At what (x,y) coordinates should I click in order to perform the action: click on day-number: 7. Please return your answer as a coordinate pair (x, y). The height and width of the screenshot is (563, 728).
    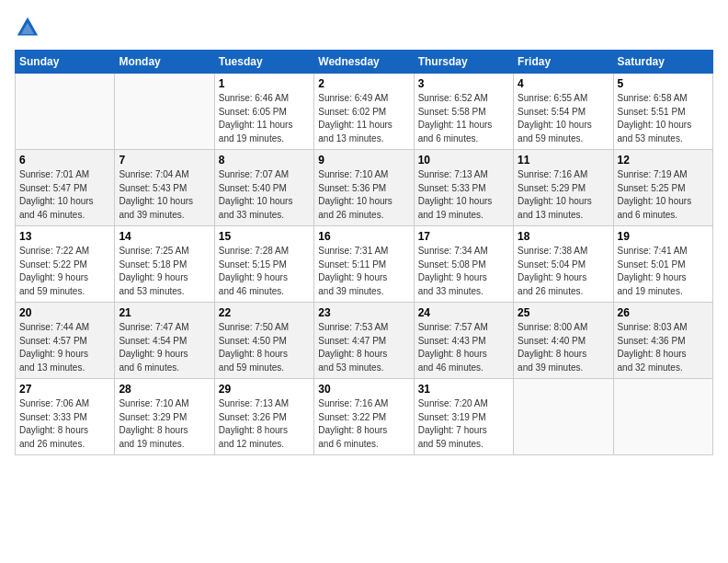
    Looking at the image, I should click on (164, 160).